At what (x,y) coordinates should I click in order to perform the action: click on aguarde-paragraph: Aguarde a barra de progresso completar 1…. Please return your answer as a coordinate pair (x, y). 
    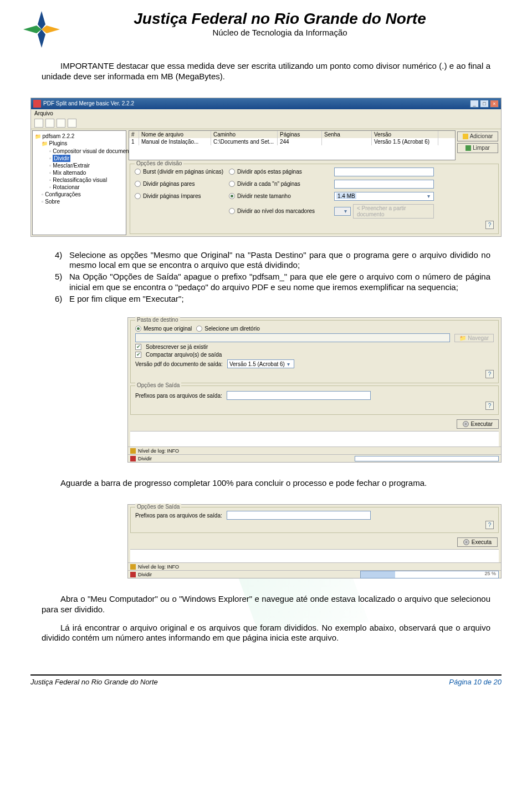
    Looking at the image, I should click on (266, 484).